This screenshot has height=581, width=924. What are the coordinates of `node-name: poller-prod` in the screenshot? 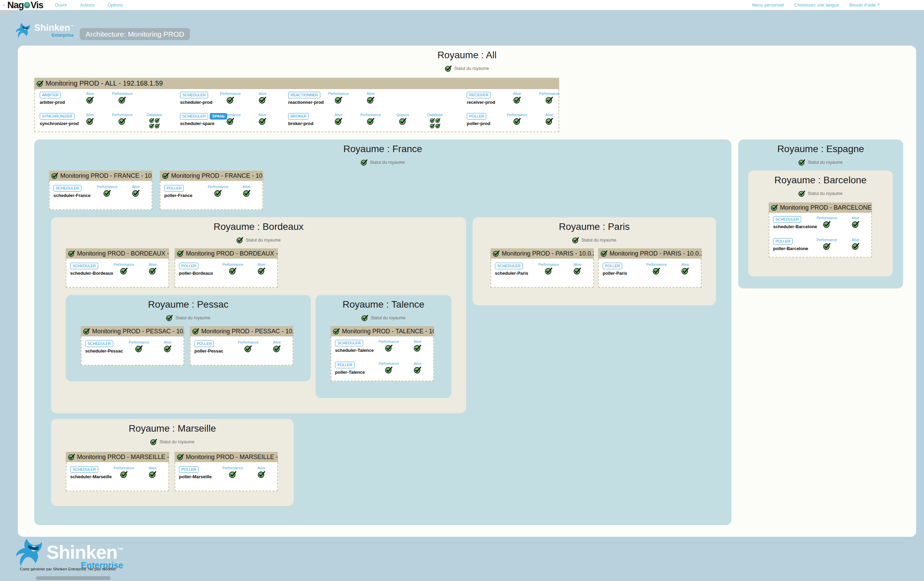 It's located at (484, 124).